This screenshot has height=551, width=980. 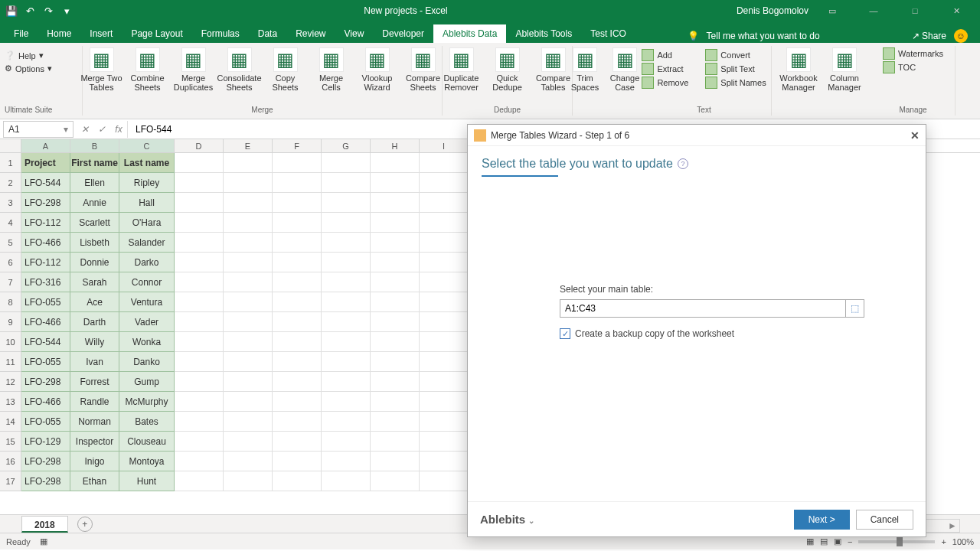 I want to click on zoom-out-button: −, so click(x=850, y=542).